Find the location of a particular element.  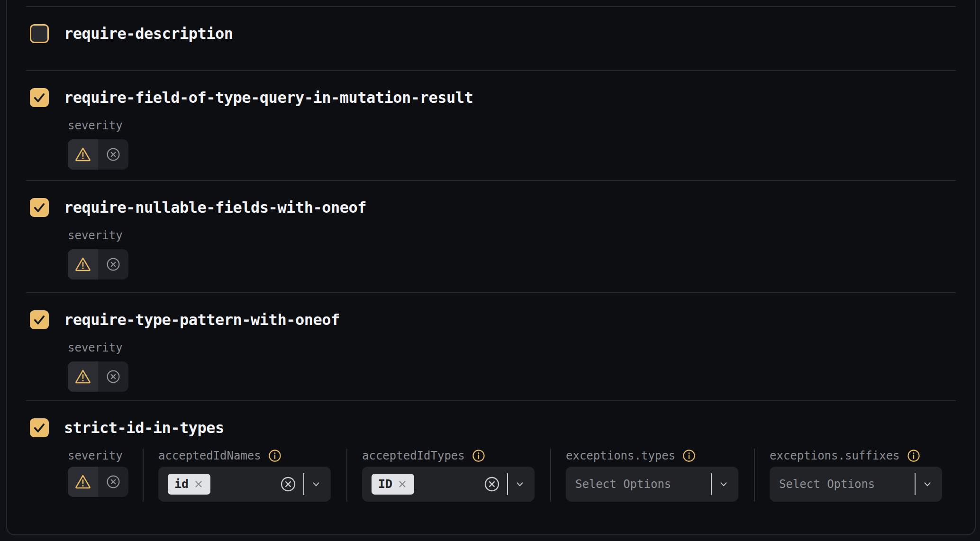

rule-title: require-field-of-type-query-in-mutation-… is located at coordinates (268, 98).